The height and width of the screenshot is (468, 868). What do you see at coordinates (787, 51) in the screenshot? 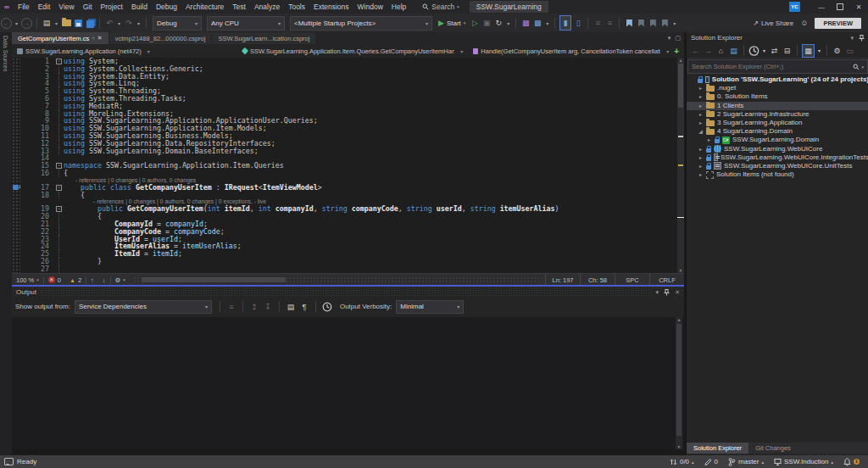
I see `collapse-all-icon: ⊟` at bounding box center [787, 51].